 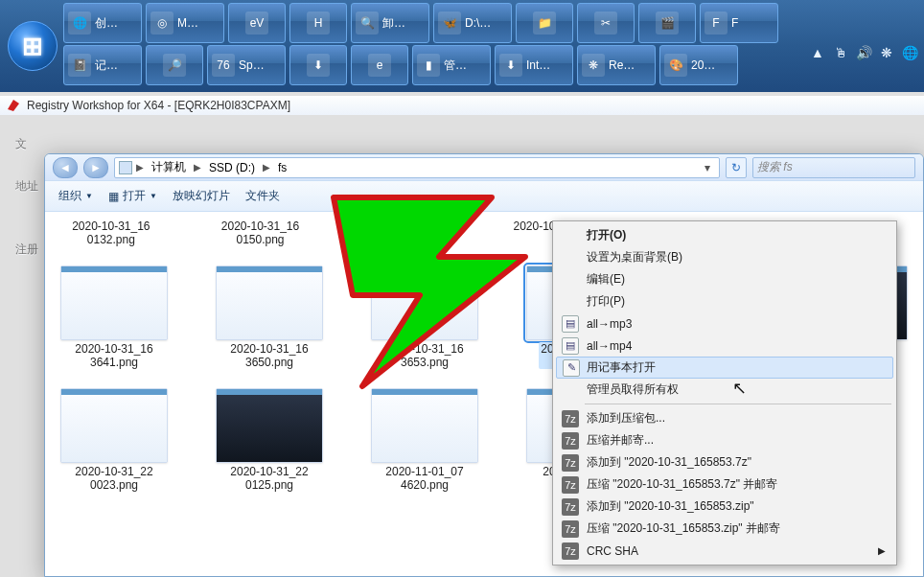 What do you see at coordinates (455, 65) in the screenshot?
I see `taskbar-label: 管…` at bounding box center [455, 65].